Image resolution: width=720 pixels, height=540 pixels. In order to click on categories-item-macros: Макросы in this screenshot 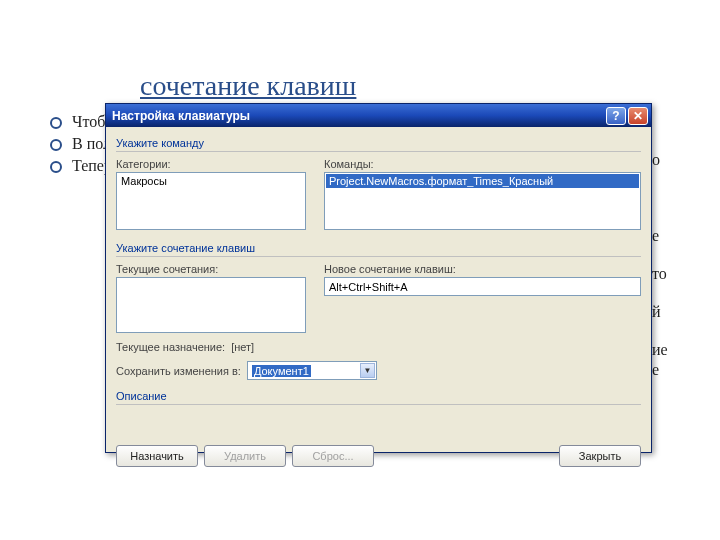, I will do `click(211, 181)`.